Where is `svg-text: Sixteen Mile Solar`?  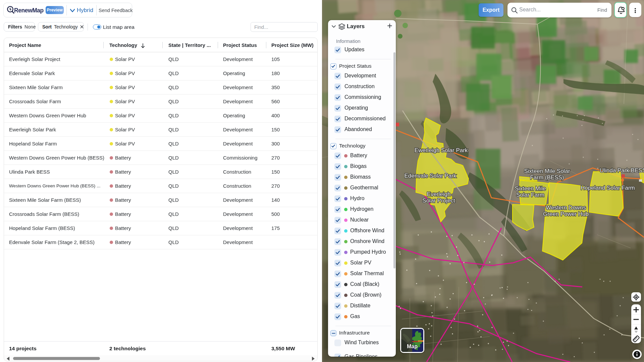 svg-text: Sixteen Mile Solar is located at coordinates (547, 171).